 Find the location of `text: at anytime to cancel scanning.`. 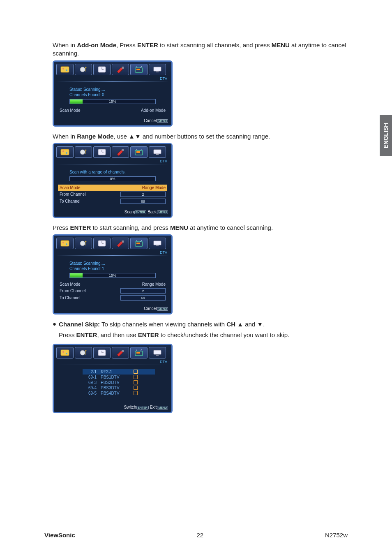

text: at anytime to cancel scanning. is located at coordinates (231, 228).